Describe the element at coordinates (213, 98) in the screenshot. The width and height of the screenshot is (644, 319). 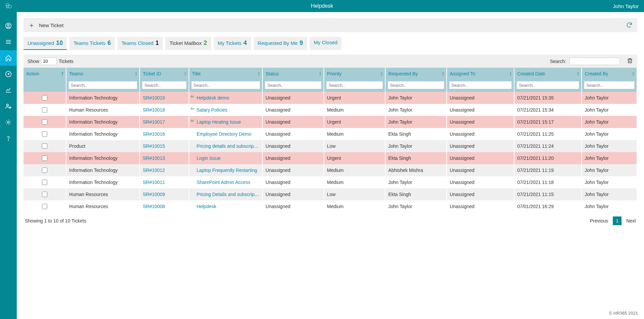
I see `ticket-title-link: Helpdesk demo` at that location.